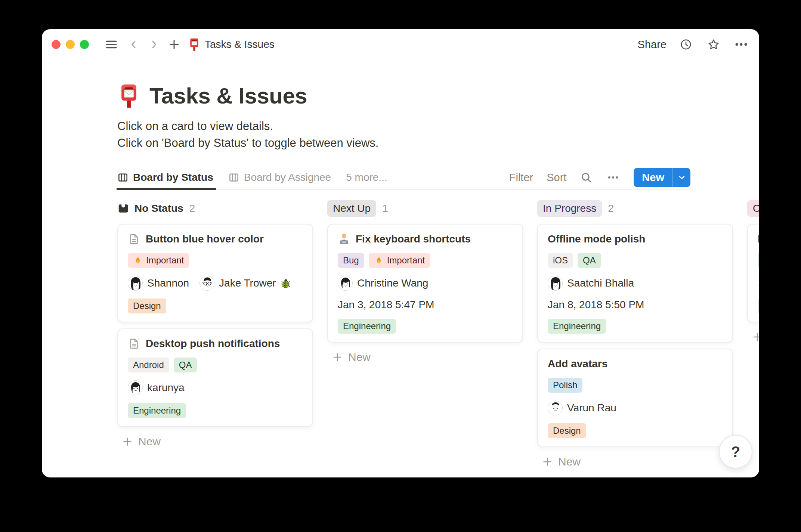  I want to click on card: Add avatarsPolishVarun RauDesign, so click(635, 398).